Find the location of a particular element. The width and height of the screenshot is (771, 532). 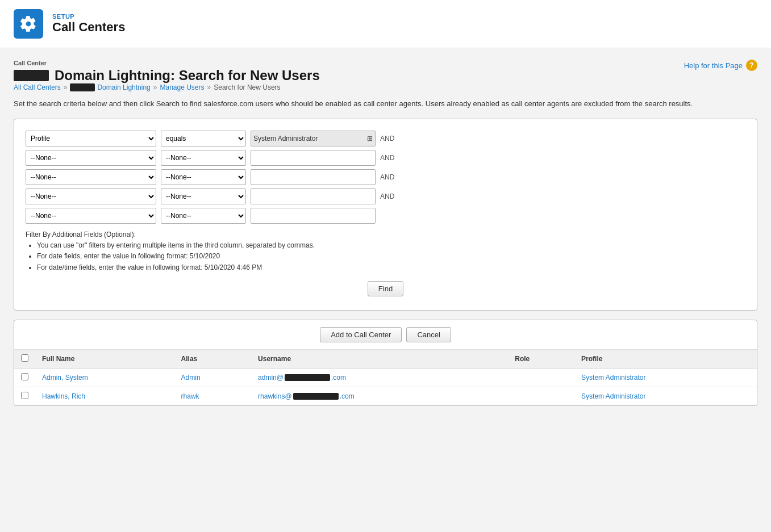

app-header: SETUP Call Centers is located at coordinates (385, 24).